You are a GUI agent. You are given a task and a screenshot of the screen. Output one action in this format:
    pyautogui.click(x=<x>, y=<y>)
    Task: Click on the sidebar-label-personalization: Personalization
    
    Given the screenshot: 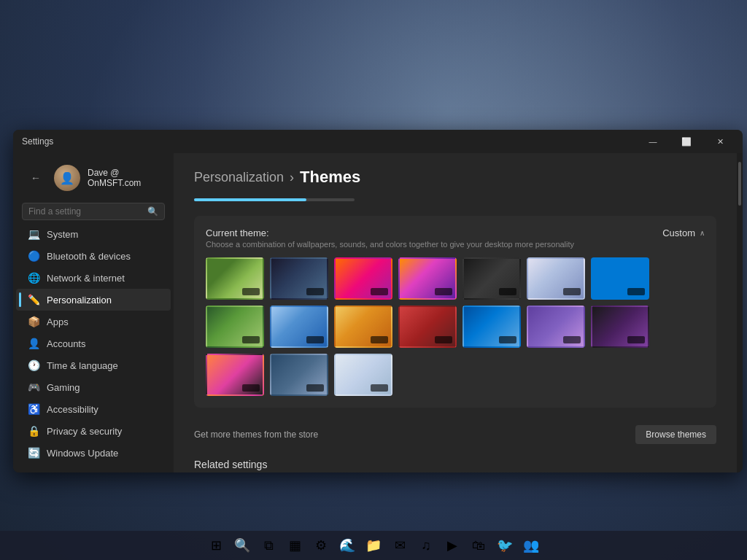 What is the action you would take?
    pyautogui.click(x=79, y=300)
    